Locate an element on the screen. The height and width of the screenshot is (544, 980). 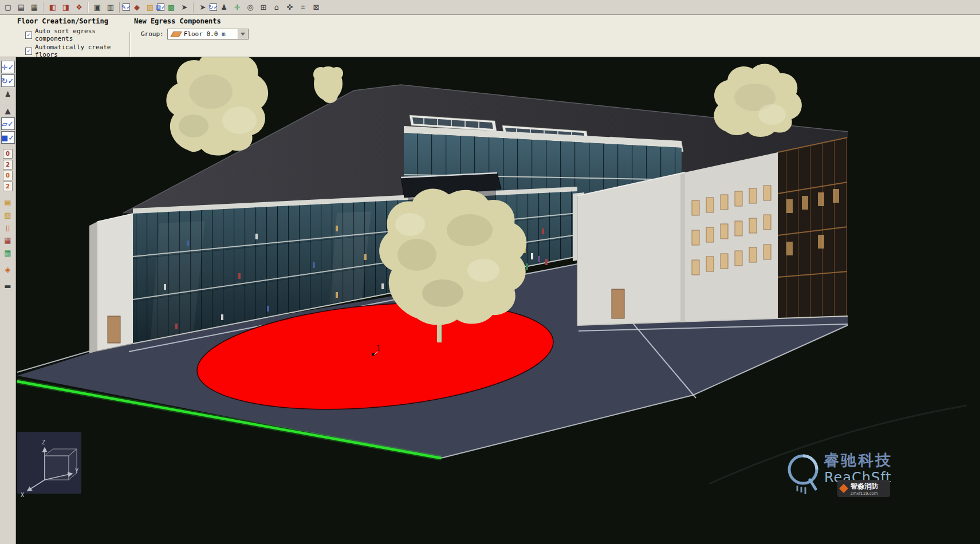
gizmo-cube is located at coordinates (61, 464).